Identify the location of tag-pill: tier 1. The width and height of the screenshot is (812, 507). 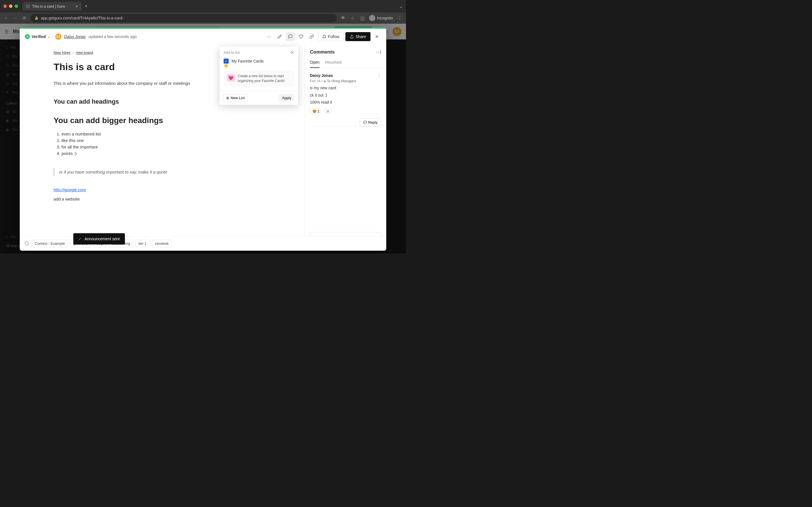
(142, 243).